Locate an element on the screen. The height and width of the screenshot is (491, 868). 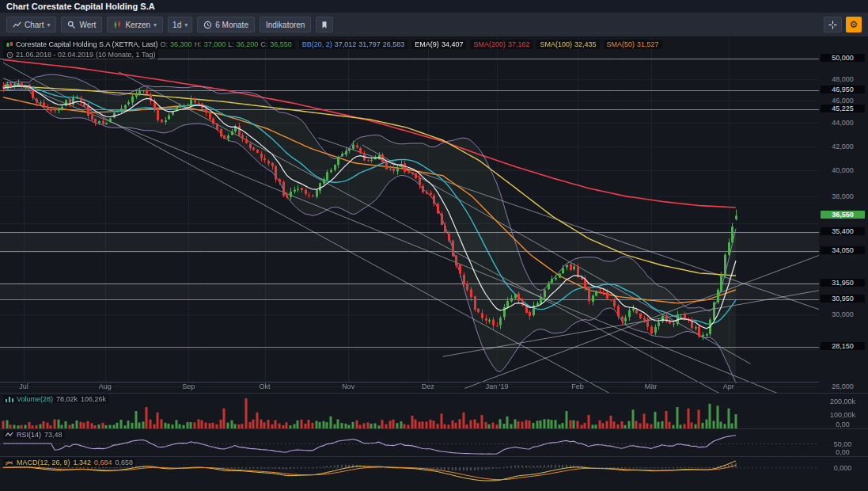
bookmark-icon is located at coordinates (324, 25).